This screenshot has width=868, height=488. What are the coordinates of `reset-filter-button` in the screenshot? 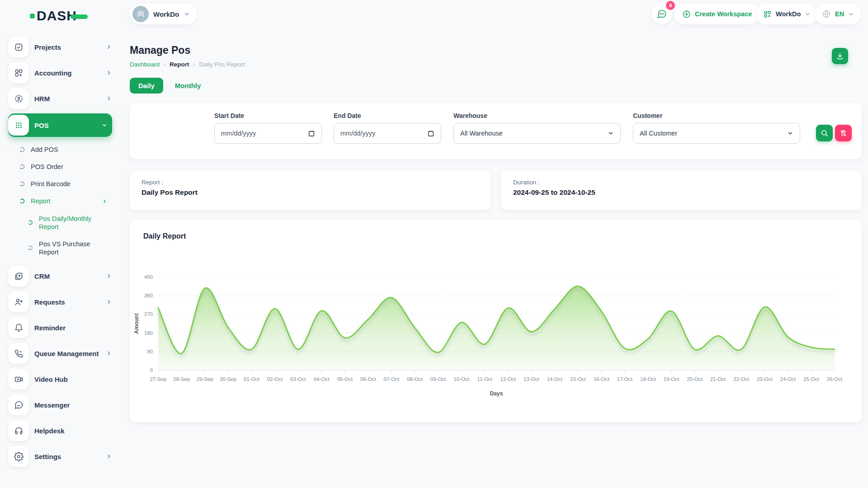 It's located at (844, 133).